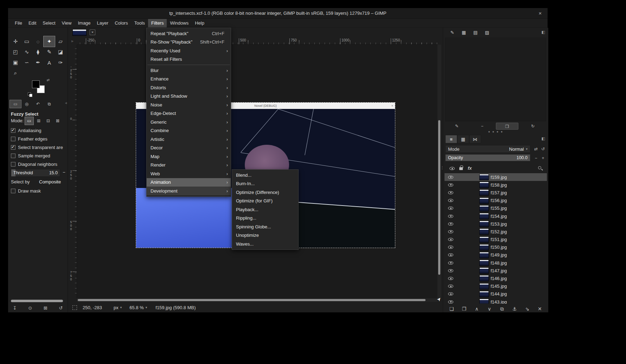  I want to click on menu-item: Enhance ›, so click(189, 79).